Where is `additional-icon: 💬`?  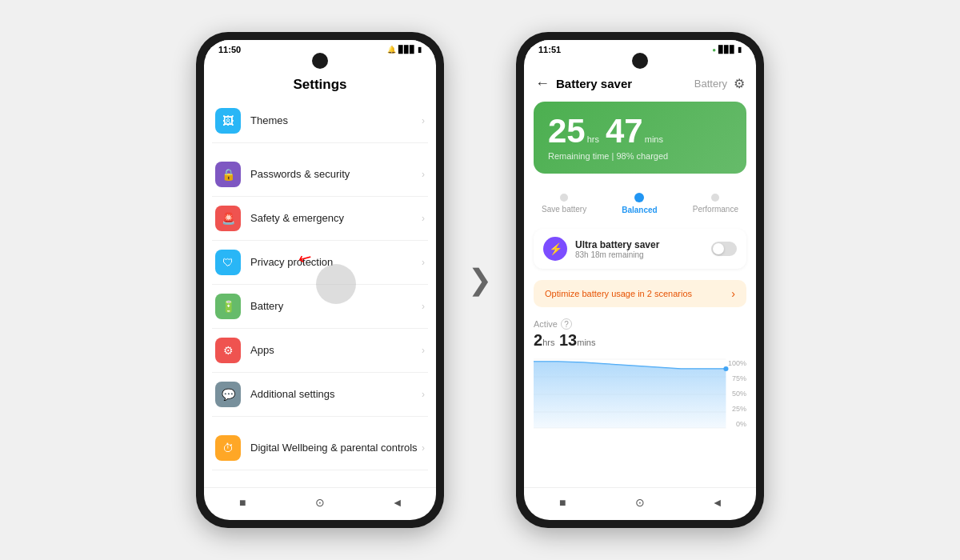
additional-icon: 💬 is located at coordinates (228, 394).